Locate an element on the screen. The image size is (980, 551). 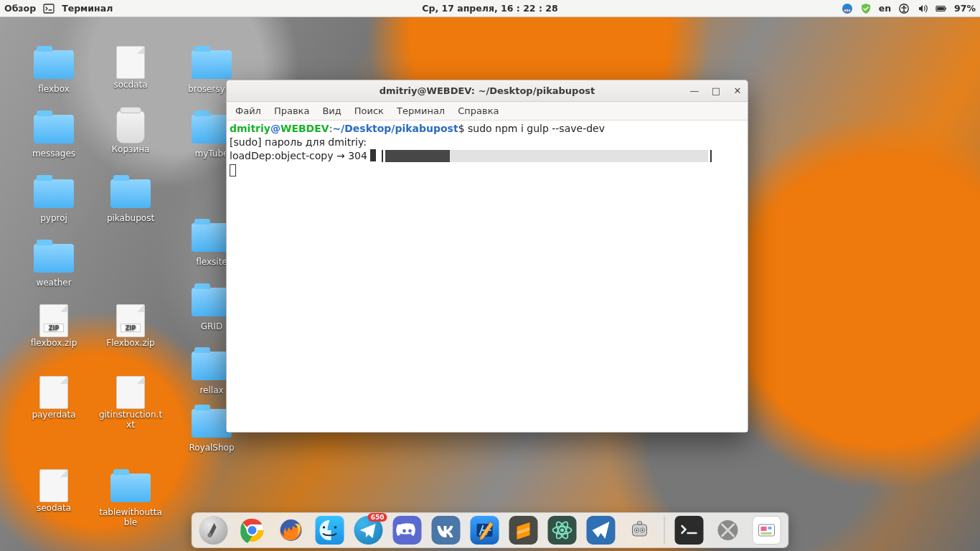
shield-icon is located at coordinates (866, 9).